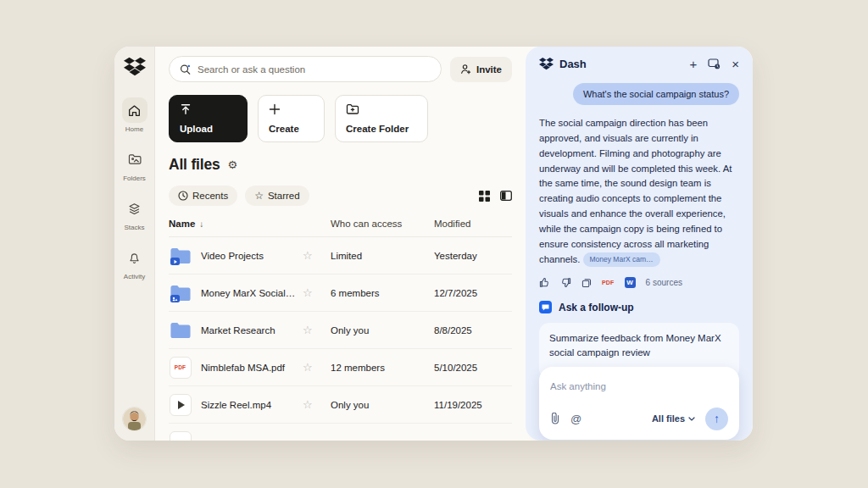 The image size is (868, 488). Describe the element at coordinates (341, 405) in the screenshot. I see `table-row: Sizzle Reel.mp4 ☆ Only you 11/19/2025` at that location.